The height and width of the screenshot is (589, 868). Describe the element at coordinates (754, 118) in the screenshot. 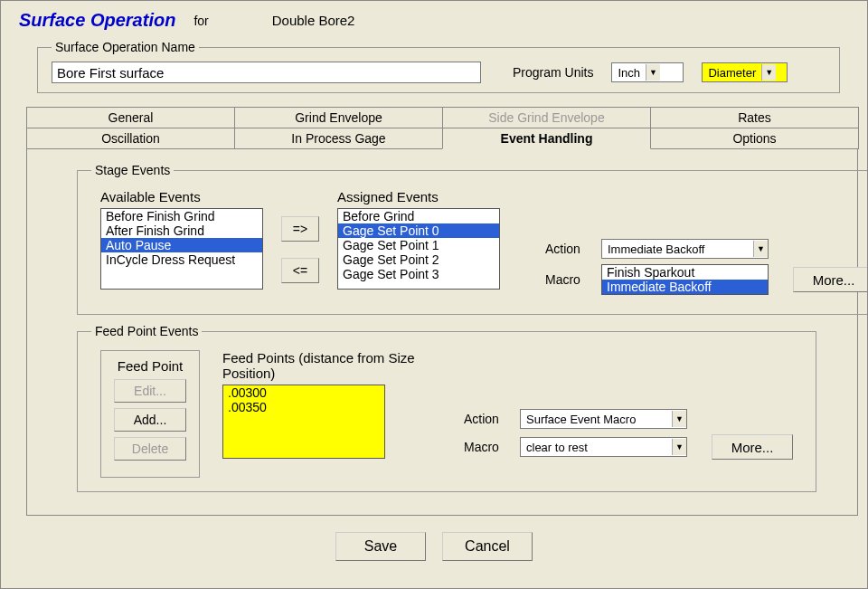

I see `tab-rates: Rates` at that location.